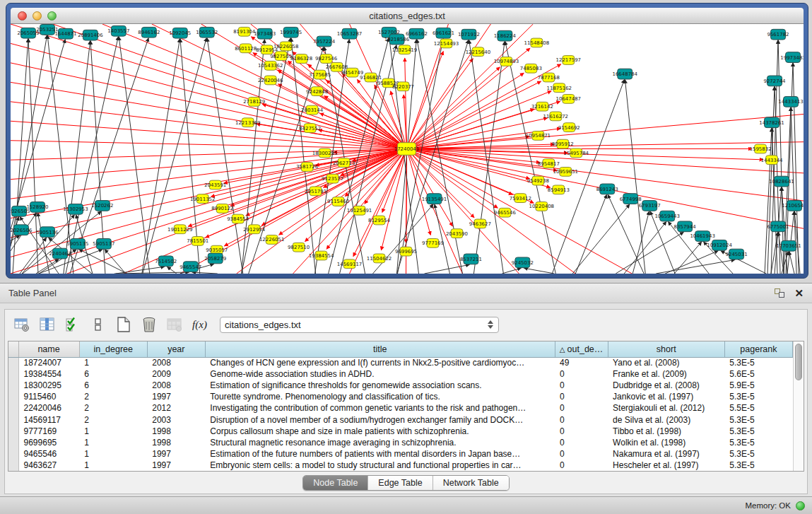 The height and width of the screenshot is (514, 812). What do you see at coordinates (401, 443) in the screenshot?
I see `table-row: 969969511998Structural magnetic resonanc…` at bounding box center [401, 443].